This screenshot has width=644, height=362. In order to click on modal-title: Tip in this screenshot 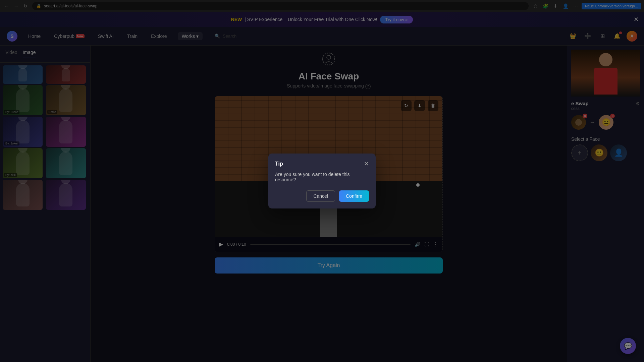, I will do `click(279, 164)`.